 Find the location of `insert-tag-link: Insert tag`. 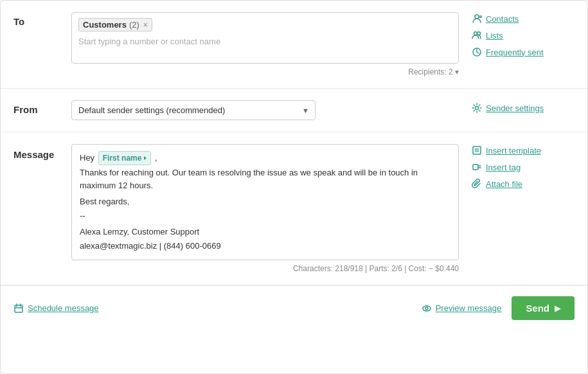

insert-tag-link: Insert tag is located at coordinates (523, 167).